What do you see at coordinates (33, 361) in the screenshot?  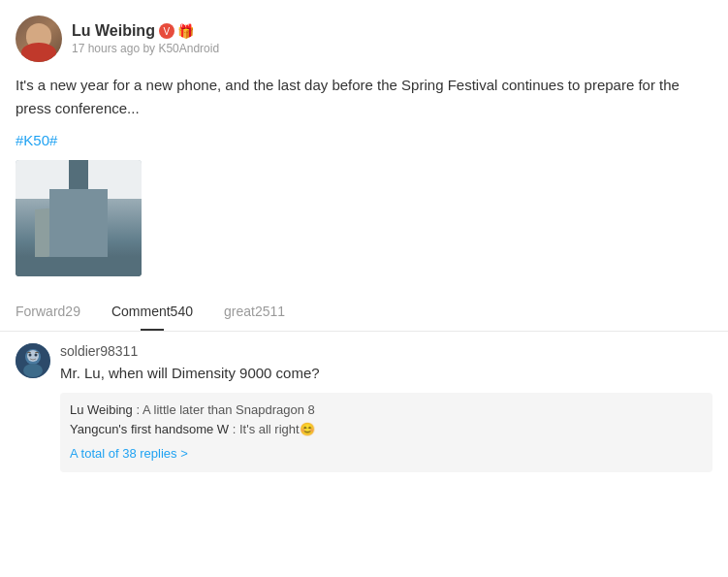 I see `avatar-svg` at bounding box center [33, 361].